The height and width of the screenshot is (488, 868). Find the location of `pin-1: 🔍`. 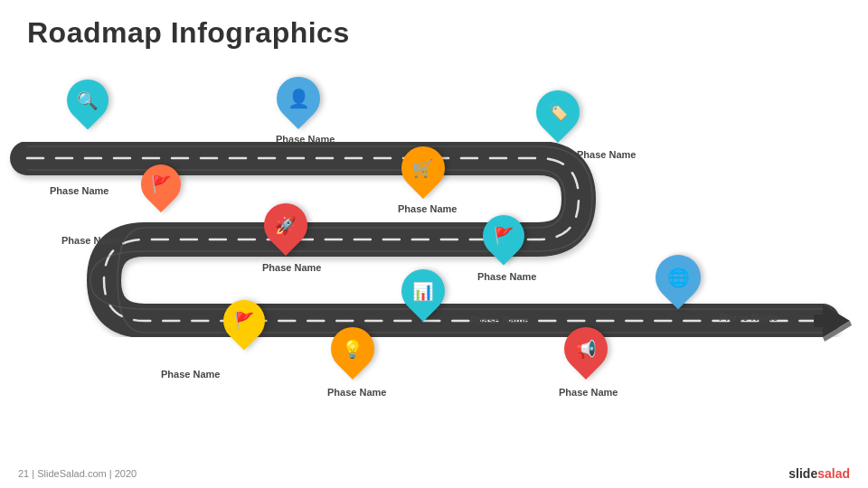

pin-1: 🔍 is located at coordinates (88, 100).